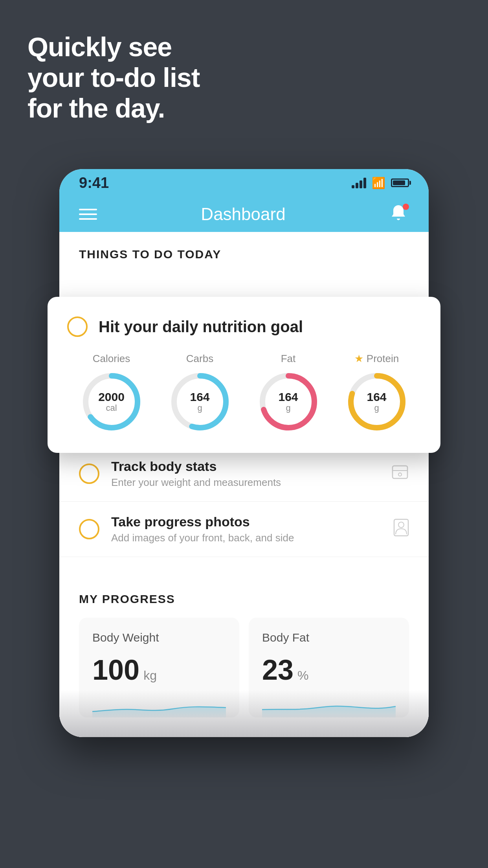  Describe the element at coordinates (200, 393) in the screenshot. I see `carbs-item: Carbs 164 g` at that location.